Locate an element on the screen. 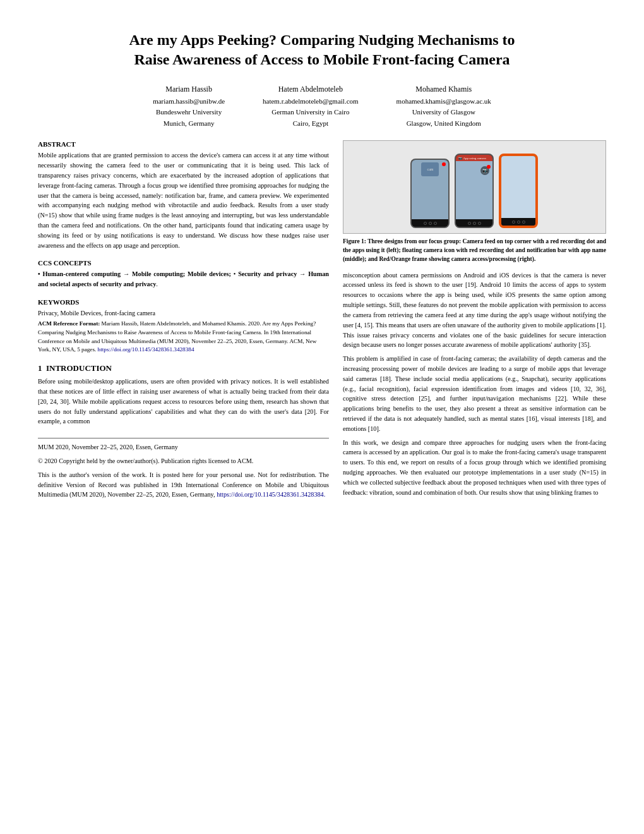 The width and height of the screenshot is (644, 834). ccs-title: CCS CONCEPTS is located at coordinates (183, 263).